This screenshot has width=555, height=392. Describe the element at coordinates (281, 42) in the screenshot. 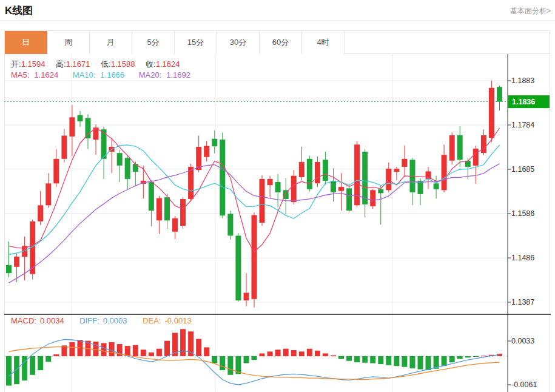

I see `tab-period-6: 60分` at that location.